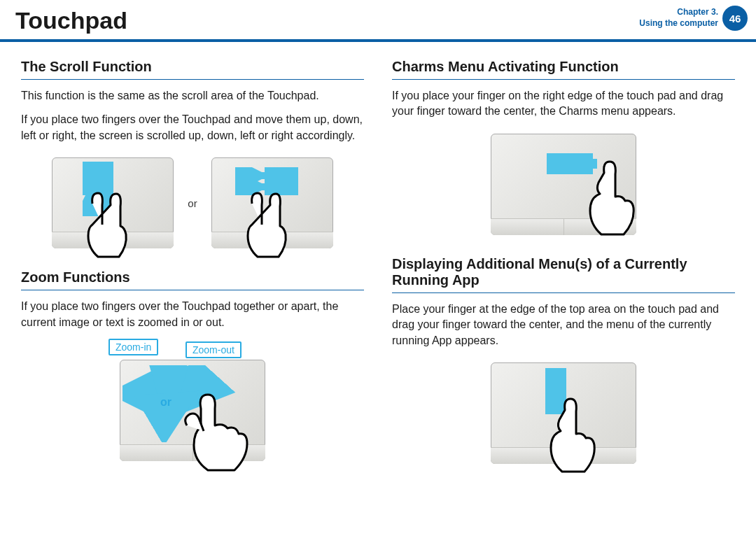  I want to click on addmenu-p1: Place your finger at the edge of the top…, so click(564, 325).